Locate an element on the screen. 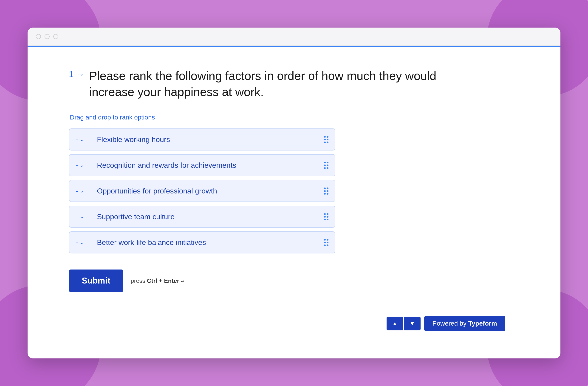 The image size is (588, 386). rank-item-label: Opportunities for professional growth is located at coordinates (209, 191).